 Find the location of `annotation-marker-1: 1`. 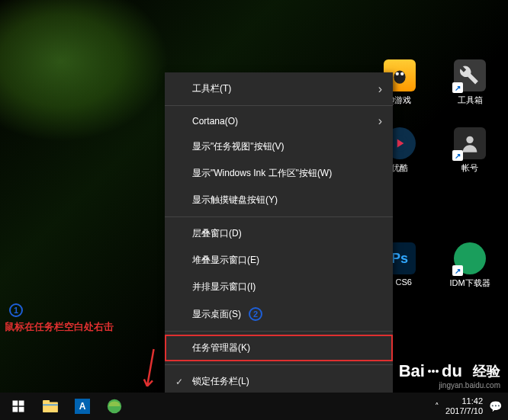

annotation-marker-1: 1 is located at coordinates (16, 310).